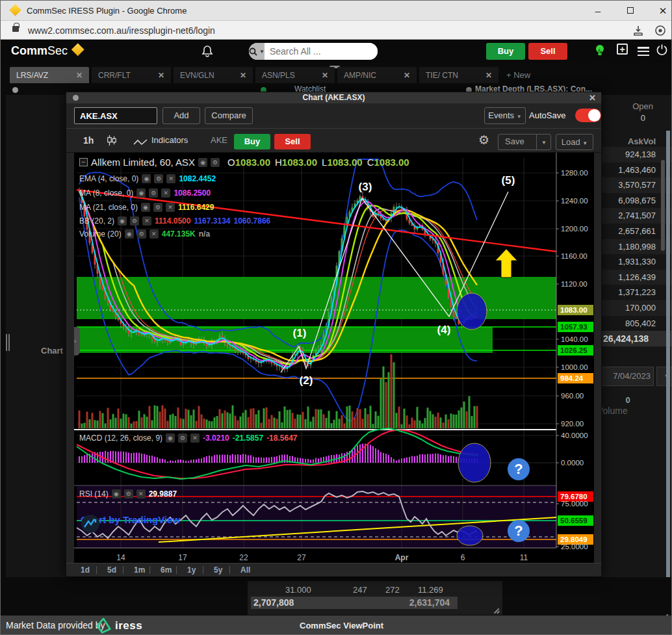 The height and width of the screenshot is (635, 672). What do you see at coordinates (207, 51) in the screenshot?
I see `notifications-bell-icon` at bounding box center [207, 51].